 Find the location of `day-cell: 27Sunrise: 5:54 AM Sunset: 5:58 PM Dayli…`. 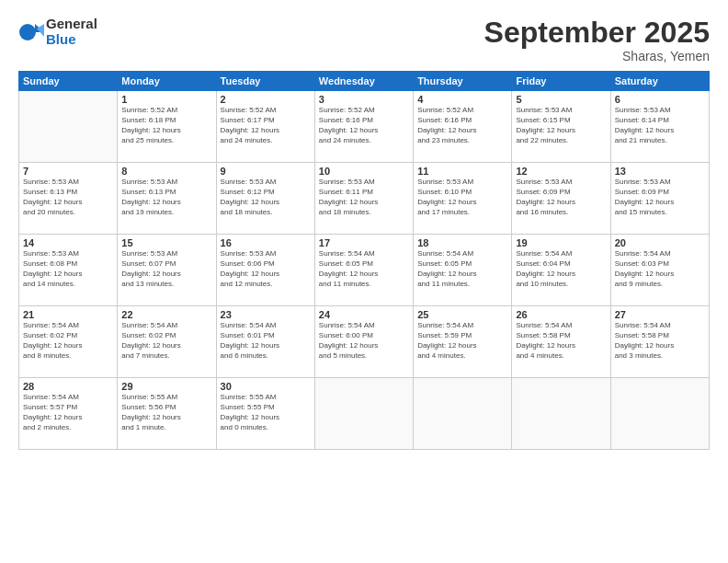

day-cell: 27Sunrise: 5:54 AM Sunset: 5:58 PM Dayli… is located at coordinates (660, 342).